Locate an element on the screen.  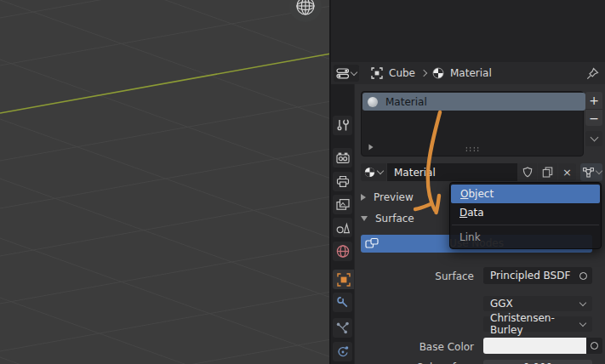
base-color-label: Base Color is located at coordinates (417, 347).